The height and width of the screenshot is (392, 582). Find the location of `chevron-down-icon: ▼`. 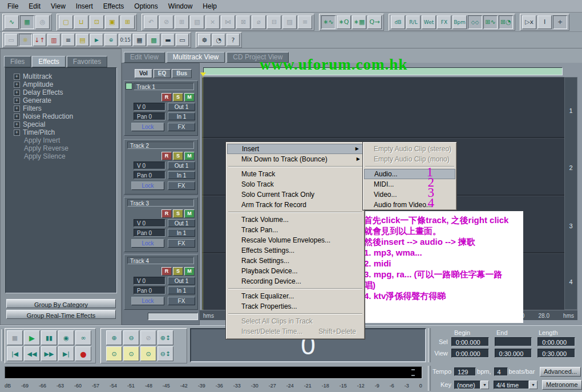

chevron-down-icon: ▼ is located at coordinates (533, 385).